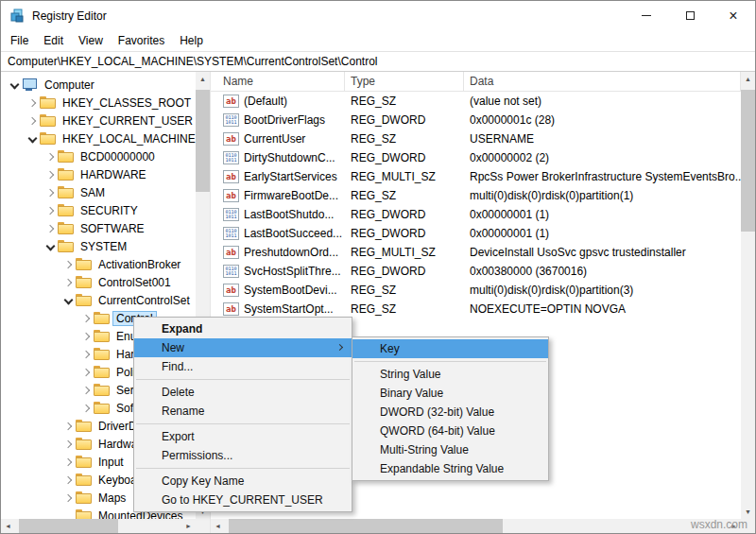 This screenshot has width=756, height=534. I want to click on list-hscroll-thumb, so click(366, 525).